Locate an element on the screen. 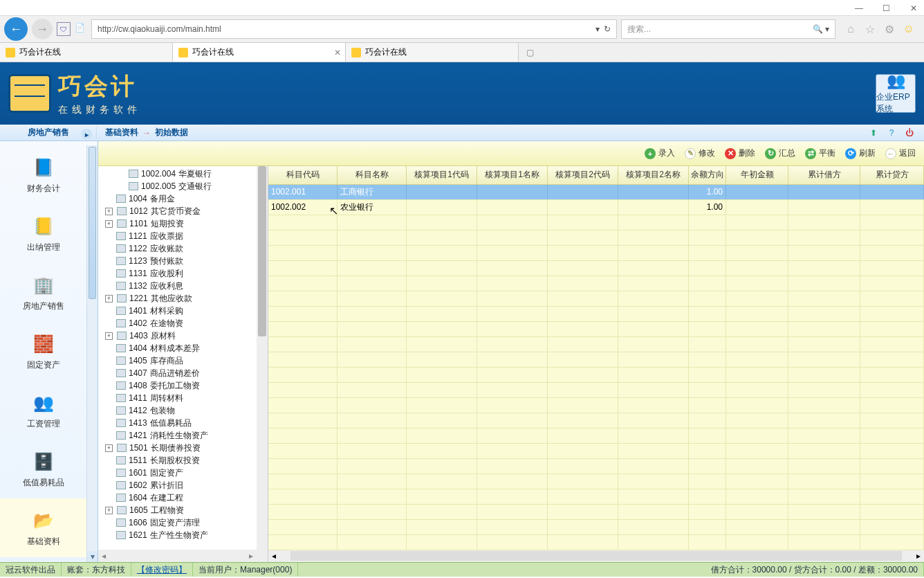  refresh-icon: ↻ is located at coordinates (607, 29).